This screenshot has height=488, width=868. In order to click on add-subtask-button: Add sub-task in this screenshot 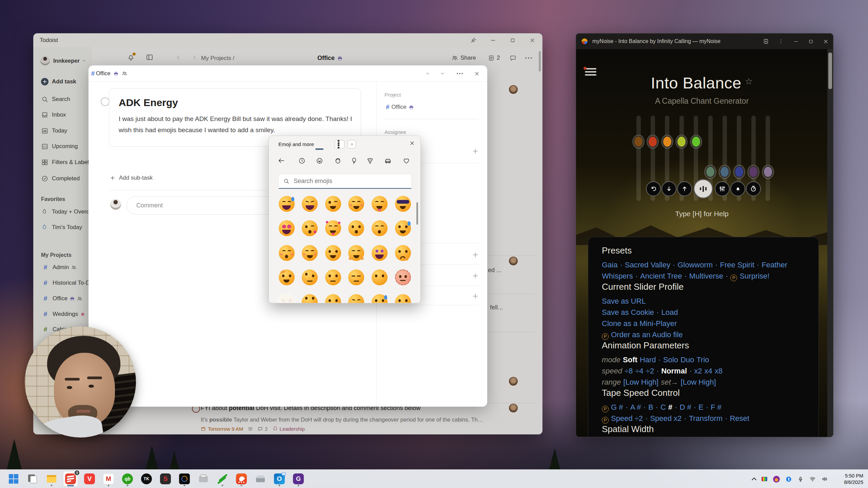, I will do `click(131, 178)`.